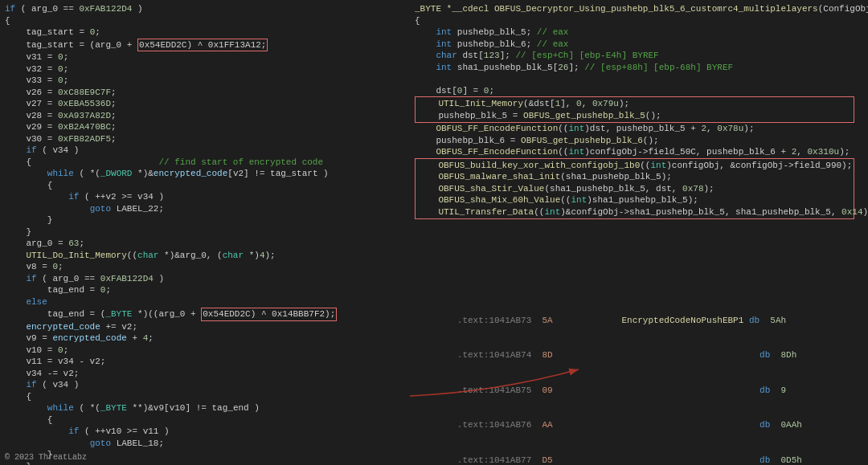 This screenshot has height=465, width=868. What do you see at coordinates (46, 458) in the screenshot?
I see `footer-copyright: © 2023 ThreatLabz` at bounding box center [46, 458].